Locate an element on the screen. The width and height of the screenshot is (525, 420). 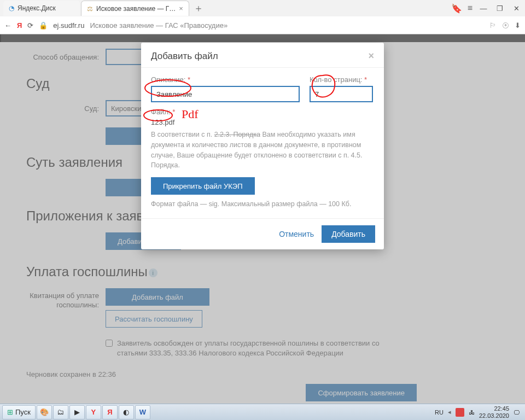
file-help-text: В соответствии с п. 2.2.3. Порядка Вам н… is located at coordinates (262, 150).